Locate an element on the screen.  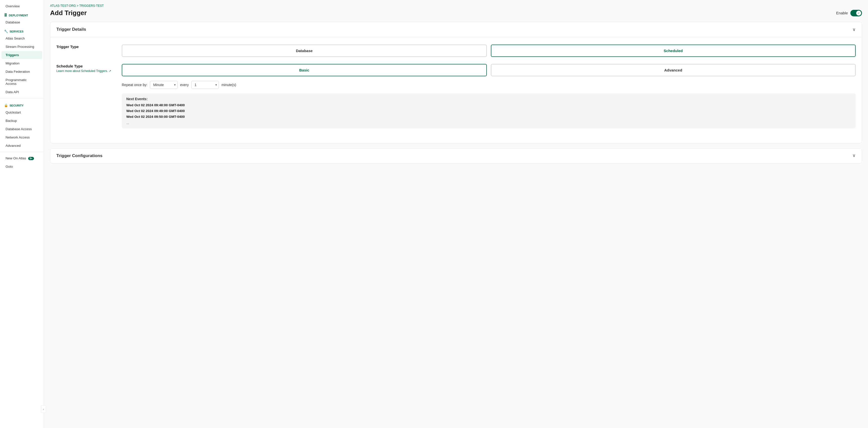
sidebar-item-atlas-search: Atlas Search is located at coordinates (22, 38).